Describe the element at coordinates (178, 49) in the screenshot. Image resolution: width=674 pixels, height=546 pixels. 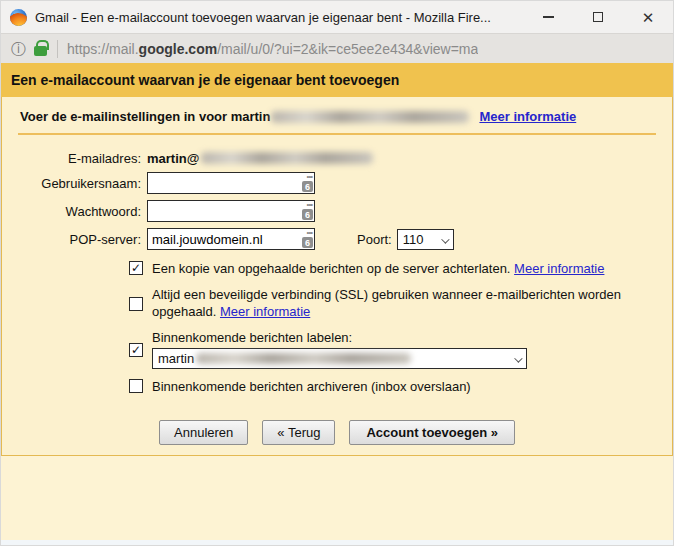
I see `url-domain: google.com` at that location.